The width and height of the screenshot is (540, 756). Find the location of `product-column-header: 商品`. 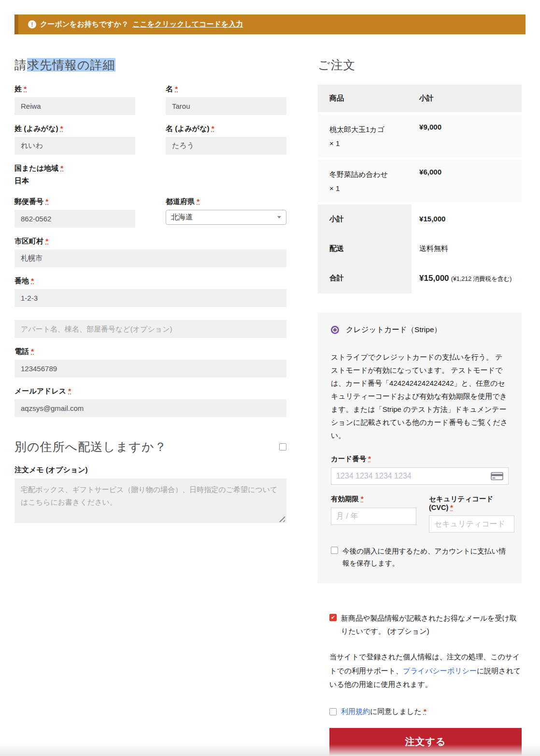

product-column-header: 商品 is located at coordinates (365, 99).